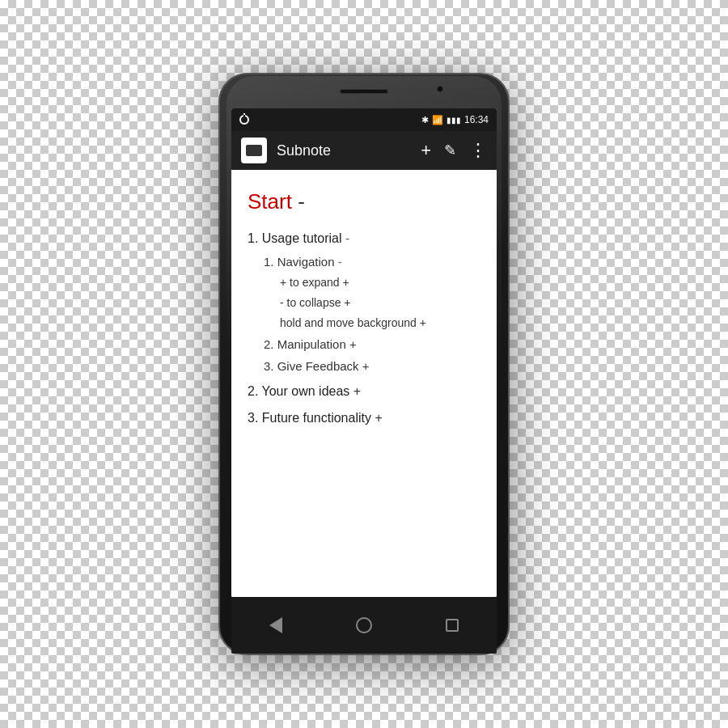 This screenshot has height=728, width=728. What do you see at coordinates (372, 345) in the screenshot?
I see `list-item: 2. Manipulation +` at bounding box center [372, 345].